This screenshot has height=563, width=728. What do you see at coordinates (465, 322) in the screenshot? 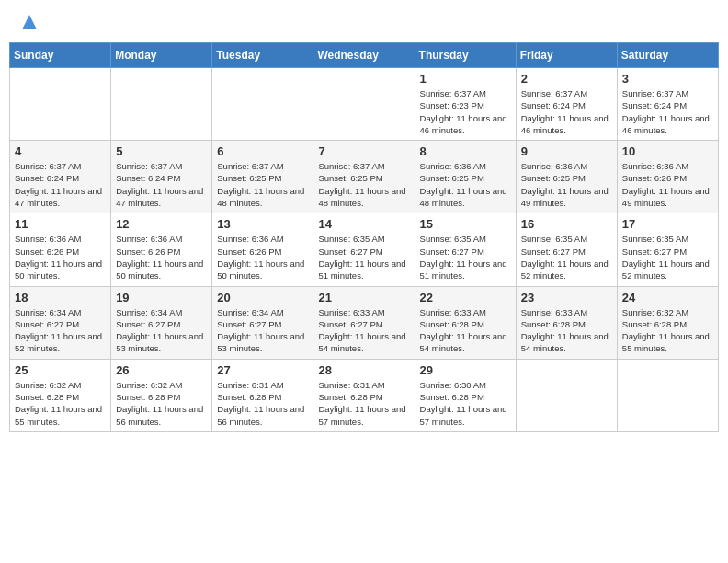
I see `calendar-day-cell: 22Sunrise: 6:33 AM Sunset: 6:28 PM Dayli…` at bounding box center [465, 322].